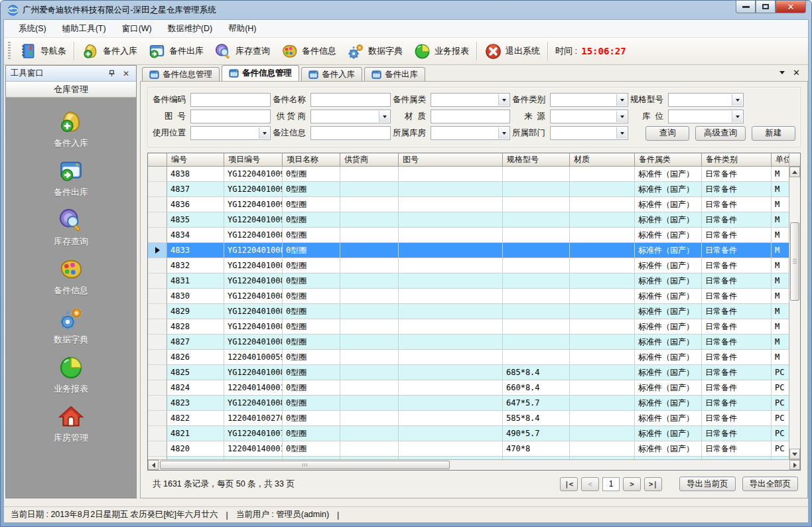 The width and height of the screenshot is (812, 527). What do you see at coordinates (468, 434) in the screenshot?
I see `table-row: 4821YG122040100790型圈490*5.7标准件（国产）日常备件PC` at bounding box center [468, 434].